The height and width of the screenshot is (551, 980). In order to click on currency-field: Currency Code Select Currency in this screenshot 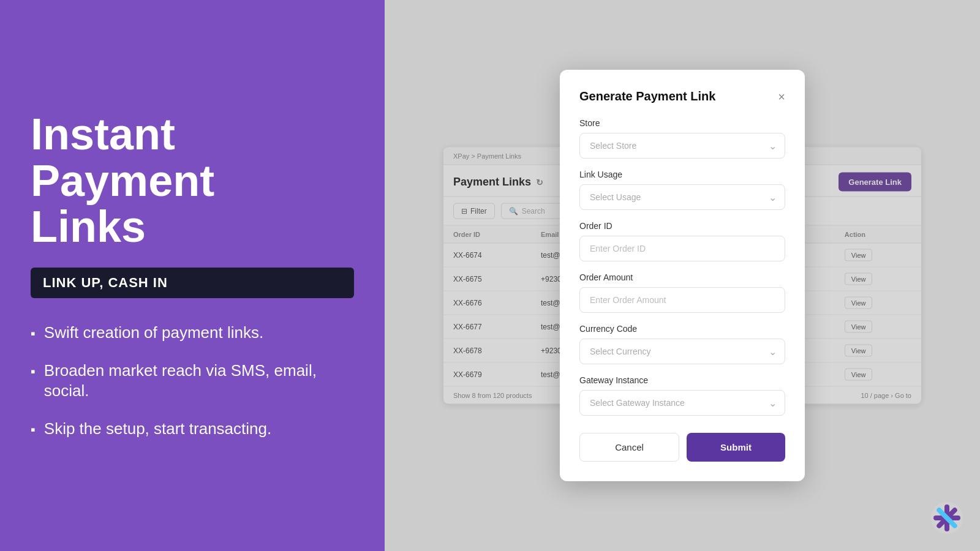, I will do `click(682, 344)`.